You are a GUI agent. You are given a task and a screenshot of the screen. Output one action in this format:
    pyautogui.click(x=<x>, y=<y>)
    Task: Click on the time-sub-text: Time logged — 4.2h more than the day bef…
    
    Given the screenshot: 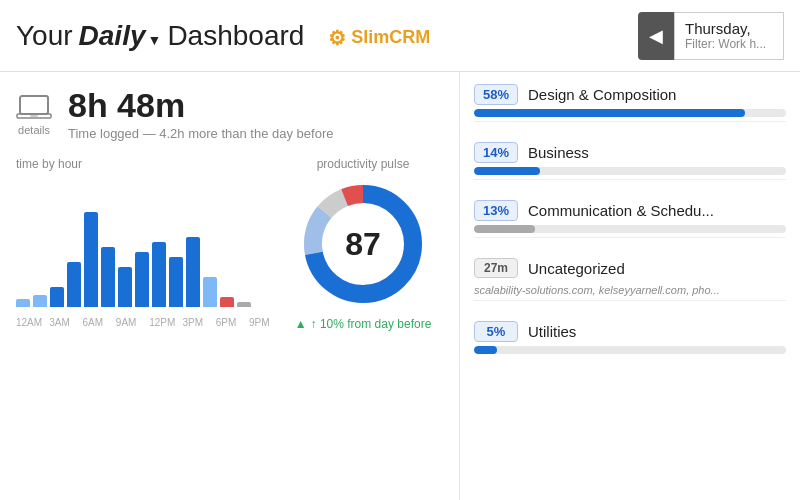 What is the action you would take?
    pyautogui.click(x=200, y=134)
    